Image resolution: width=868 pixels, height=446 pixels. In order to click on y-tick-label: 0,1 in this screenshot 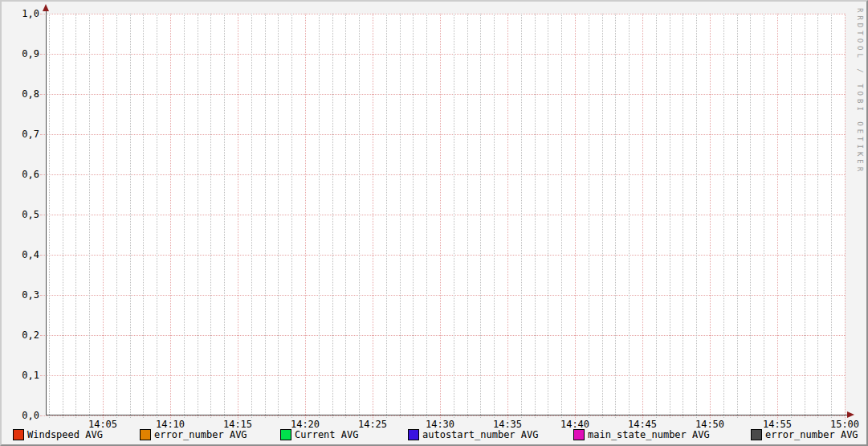, I will do `click(22, 375)`.